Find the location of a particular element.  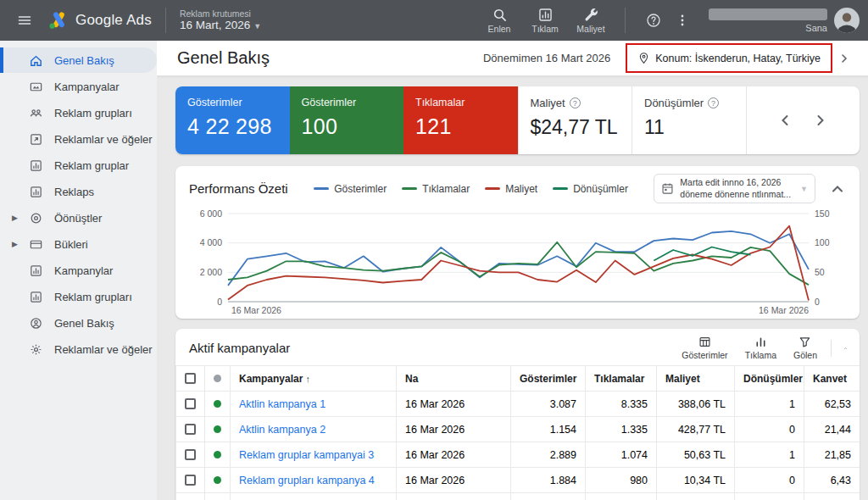

column-header-tıklamalar: Tıklamalar is located at coordinates (621, 379).